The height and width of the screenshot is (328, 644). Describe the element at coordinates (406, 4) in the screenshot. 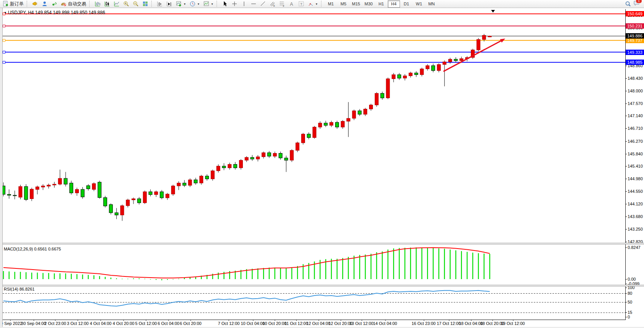

I see `timeframe-button-d1: D1` at that location.